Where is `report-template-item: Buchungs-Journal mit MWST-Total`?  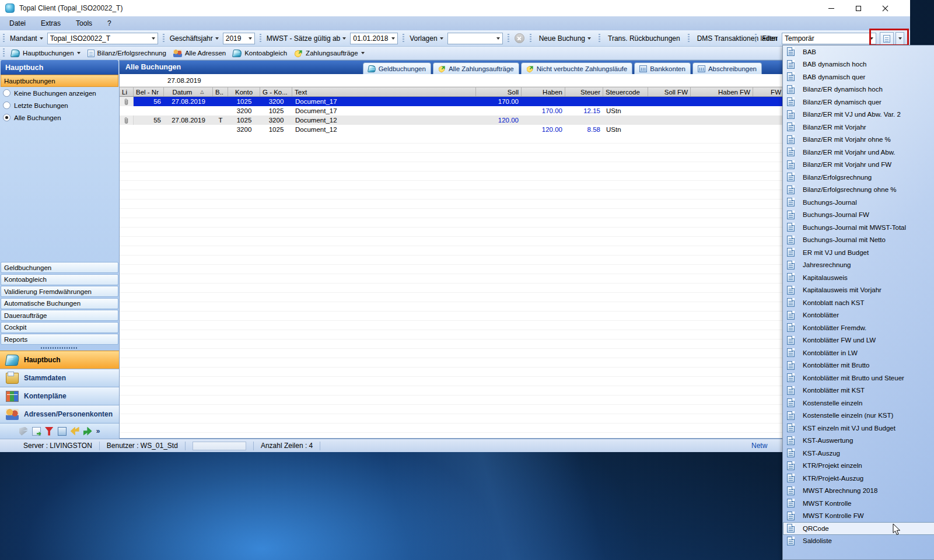 report-template-item: Buchungs-Journal mit MWST-Total is located at coordinates (859, 228).